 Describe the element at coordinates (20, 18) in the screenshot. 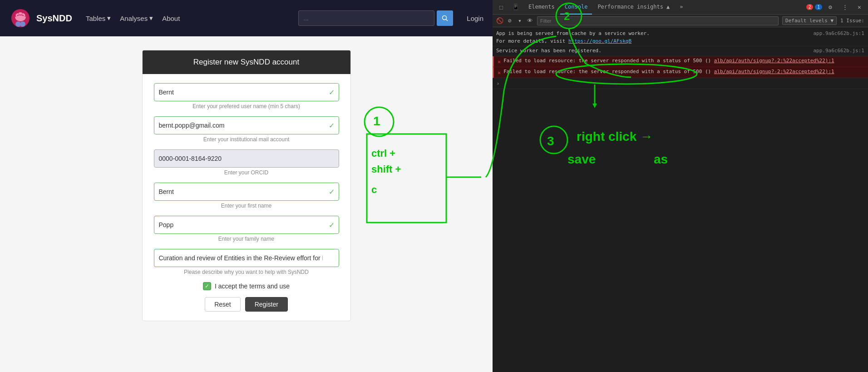

I see `brain-logo-icon` at that location.